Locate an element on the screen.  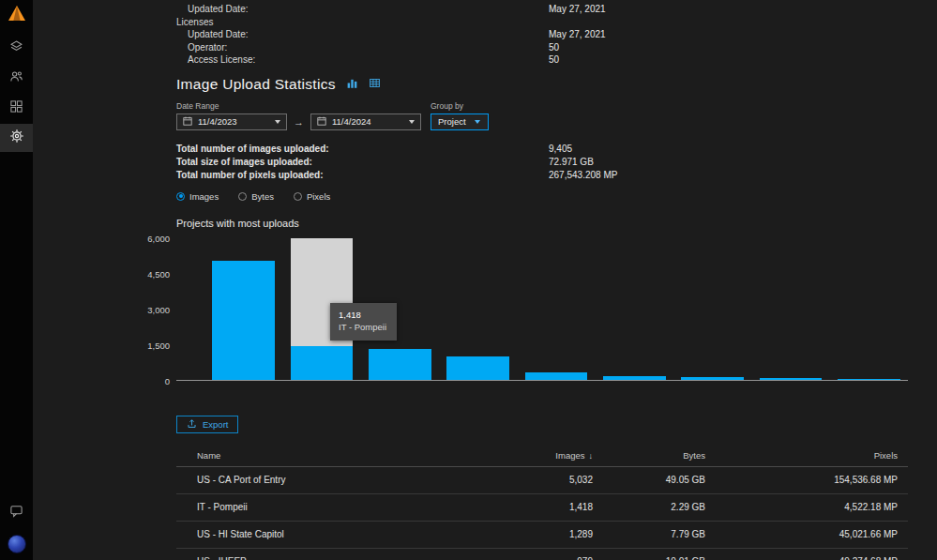
radio-label: Pixels is located at coordinates (319, 197).